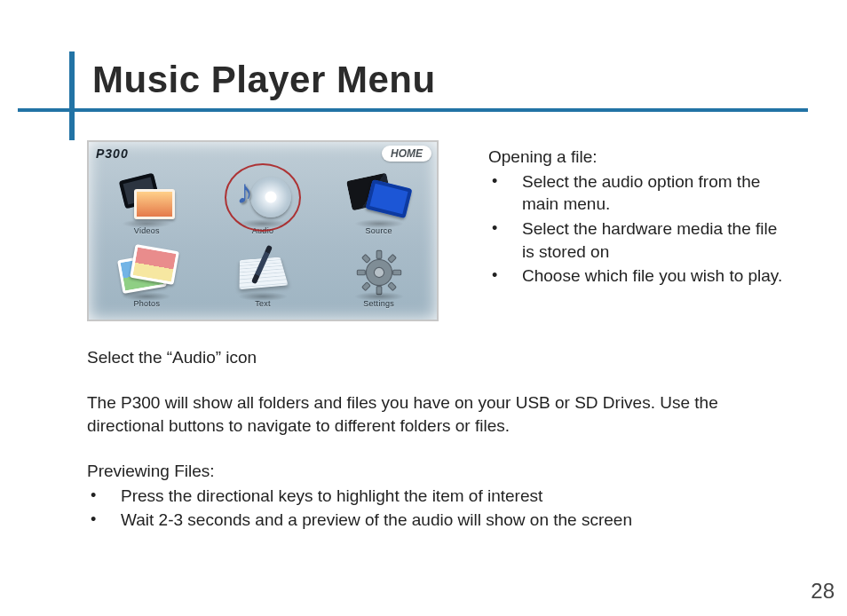  I want to click on tile-videos: Videos, so click(146, 203).